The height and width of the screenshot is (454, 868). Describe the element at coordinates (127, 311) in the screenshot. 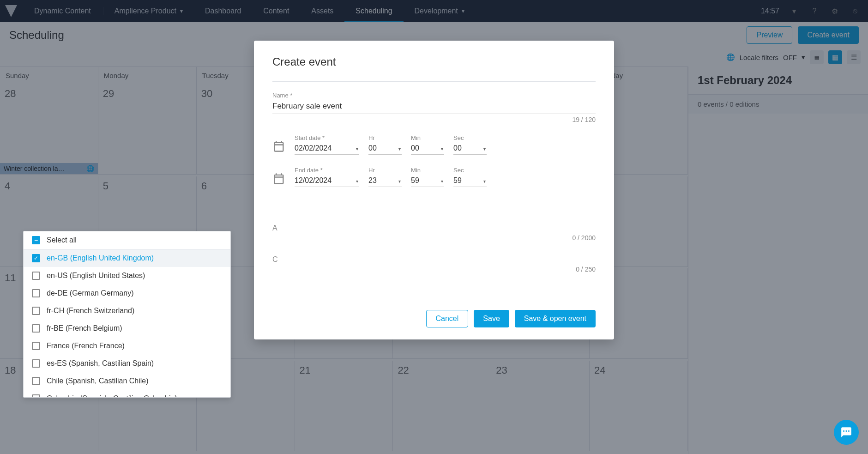

I see `locale-option: fr-CH (French Switzerland)` at that location.